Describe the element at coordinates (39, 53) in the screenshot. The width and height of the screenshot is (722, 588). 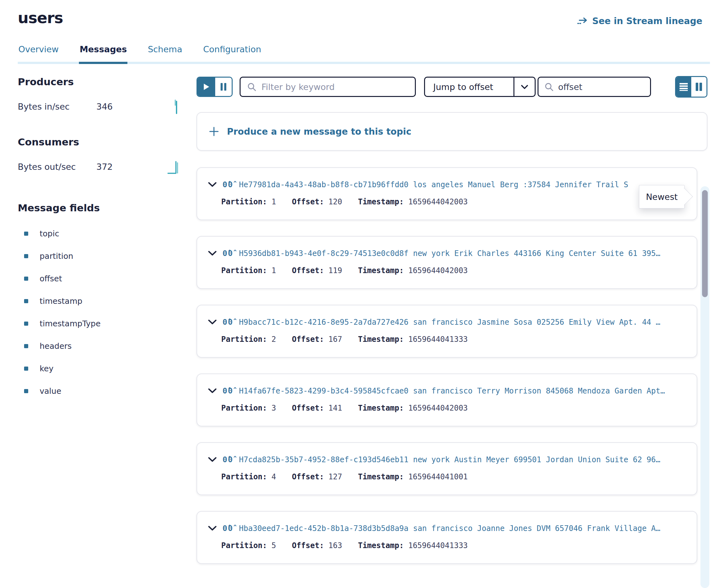
I see `tab-overview: Overview` at that location.